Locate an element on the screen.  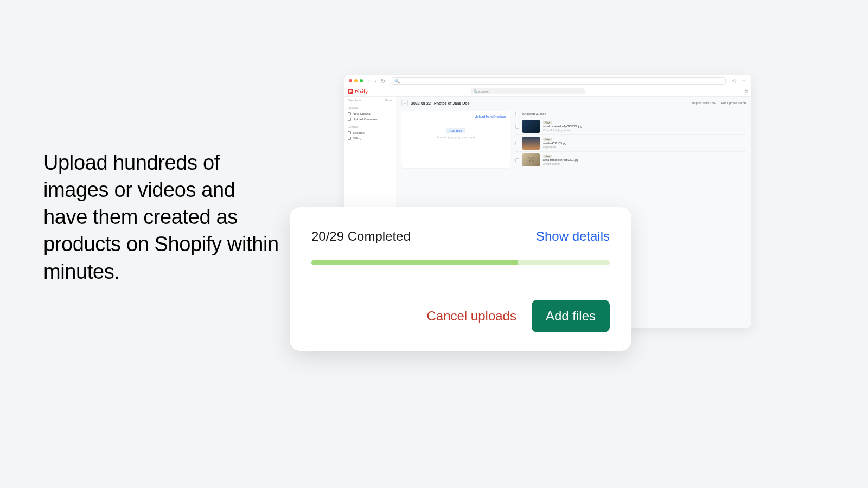
address-bar: 🔍 is located at coordinates (558, 81).